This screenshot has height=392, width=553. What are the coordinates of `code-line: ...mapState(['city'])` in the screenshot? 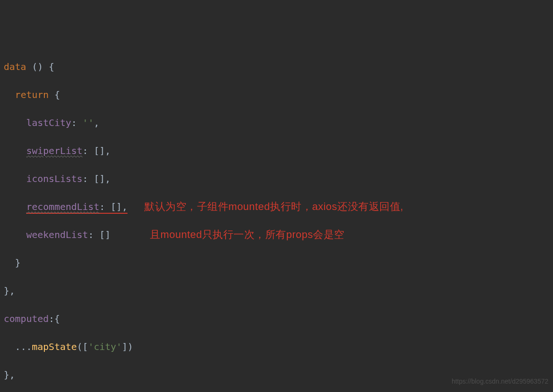 It's located at (276, 347).